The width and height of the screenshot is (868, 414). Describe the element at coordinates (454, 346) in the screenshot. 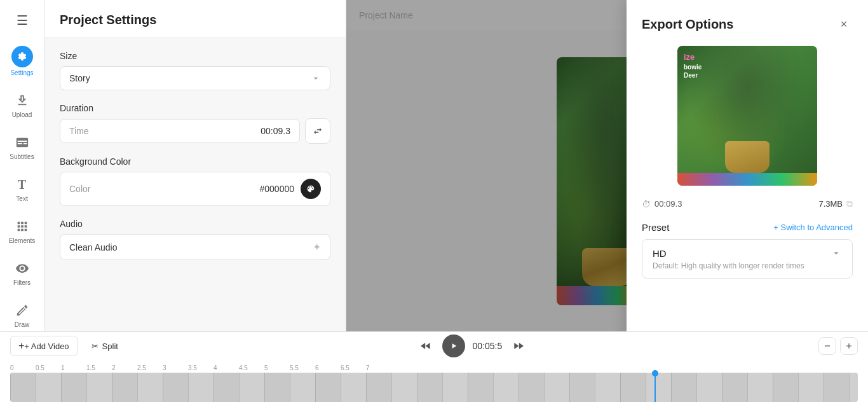

I see `play-icon` at that location.